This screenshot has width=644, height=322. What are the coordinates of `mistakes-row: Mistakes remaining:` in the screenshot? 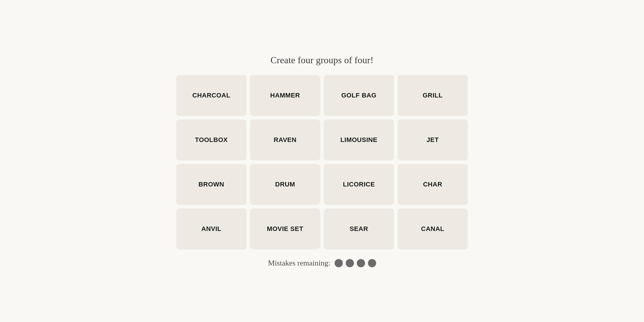 It's located at (322, 263).